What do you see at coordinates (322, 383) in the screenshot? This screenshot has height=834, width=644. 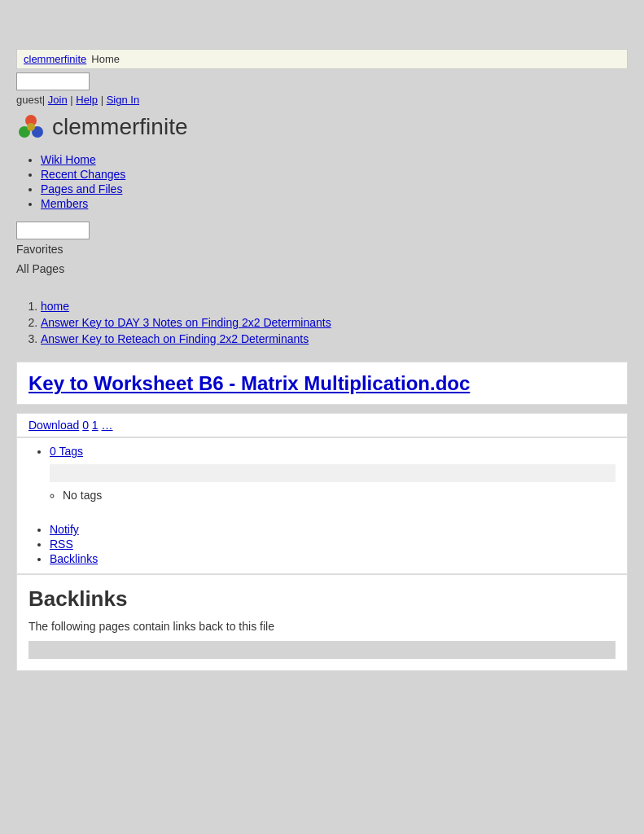 I see `file-title-card: Key to Worksheet B6 - Matrix Multiplicat…` at bounding box center [322, 383].